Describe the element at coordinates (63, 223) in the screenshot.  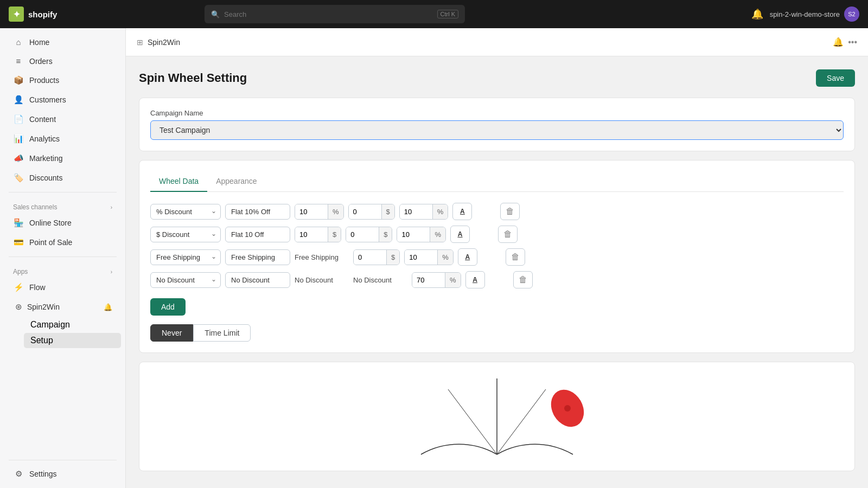
I see `sidebar-item-online-store: 🏪 Online Store` at that location.